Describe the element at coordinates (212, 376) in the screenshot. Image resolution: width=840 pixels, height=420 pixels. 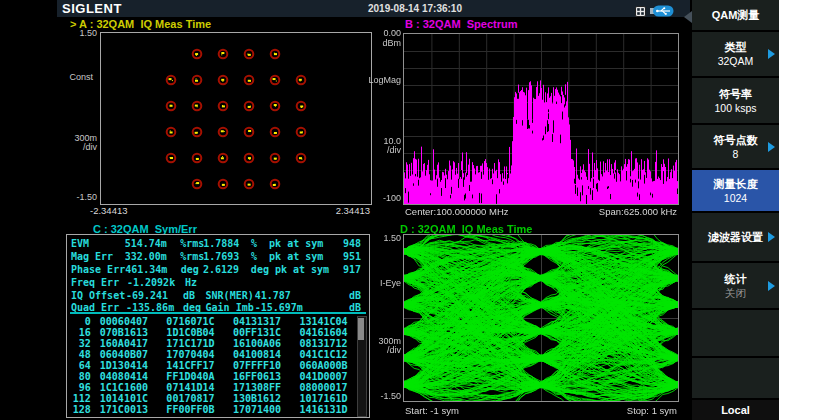
I see `hex-row: 8004080414FF1D040A16FF0613041D0007` at that location.